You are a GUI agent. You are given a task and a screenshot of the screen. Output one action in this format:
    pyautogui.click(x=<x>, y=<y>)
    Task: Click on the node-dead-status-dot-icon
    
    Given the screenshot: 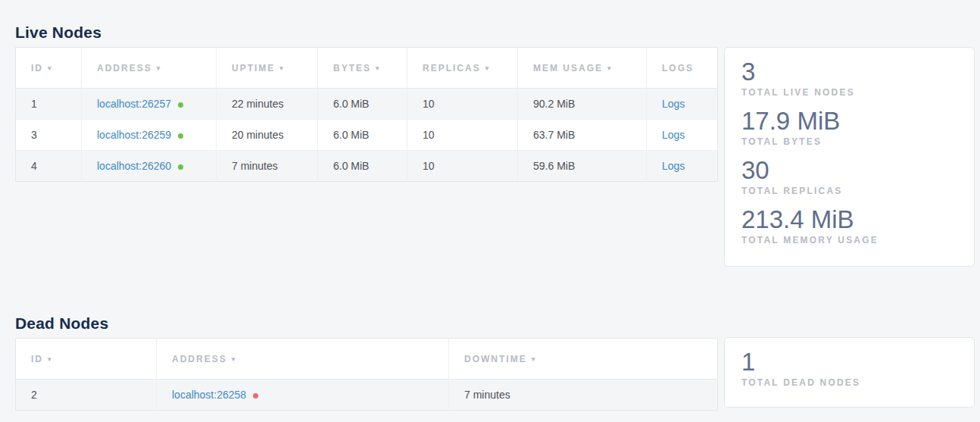 What is the action you would take?
    pyautogui.click(x=256, y=395)
    